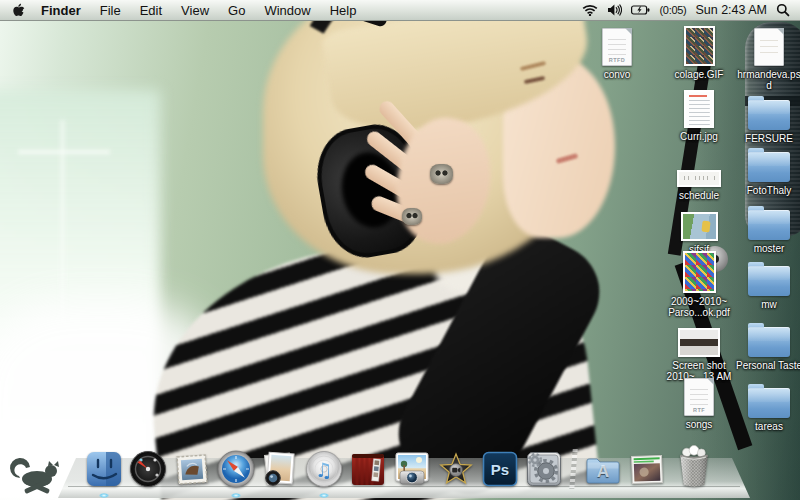 The image size is (800, 500). I want to click on spotlight-icon, so click(783, 10).